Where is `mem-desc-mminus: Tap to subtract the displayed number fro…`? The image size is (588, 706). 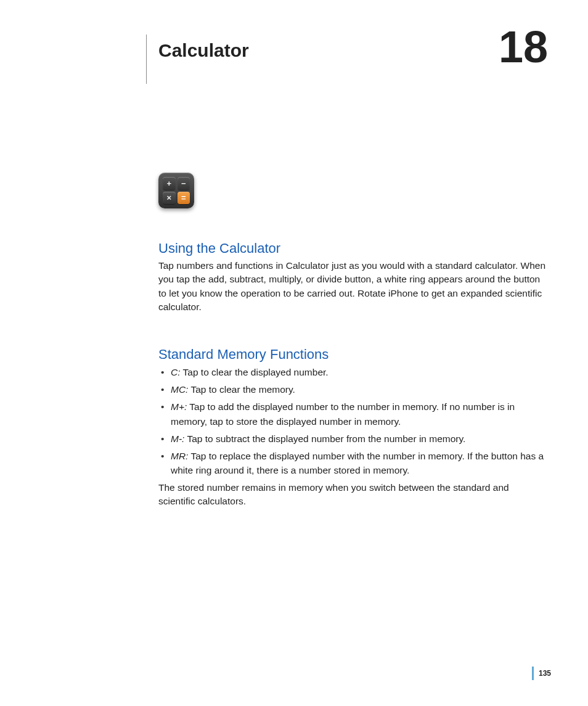
mem-desc-mminus: Tap to subtract the displayed number fro… is located at coordinates (326, 439).